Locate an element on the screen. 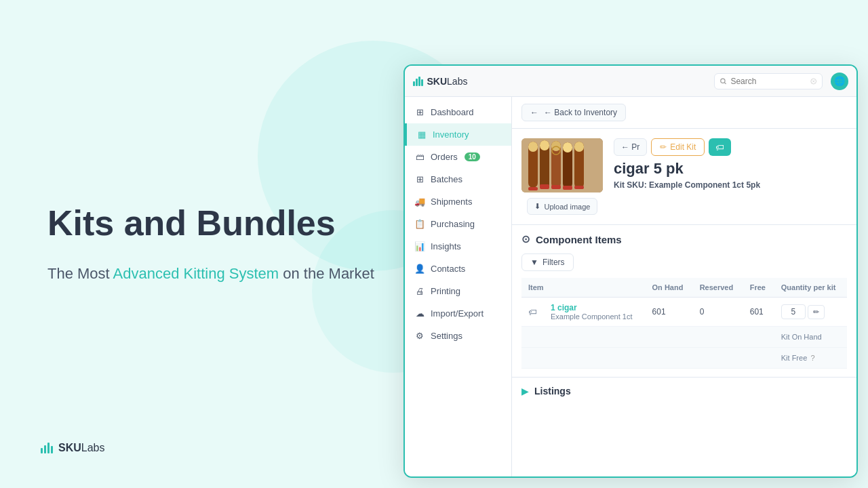 Image resolution: width=868 pixels, height=488 pixels. upload-icon: ⬇ is located at coordinates (537, 206).